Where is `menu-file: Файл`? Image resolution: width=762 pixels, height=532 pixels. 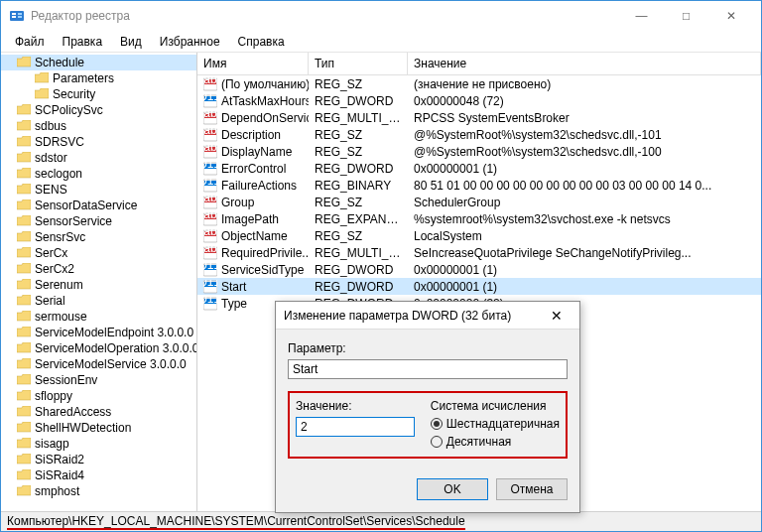
menu-file: Файл is located at coordinates (30, 42).